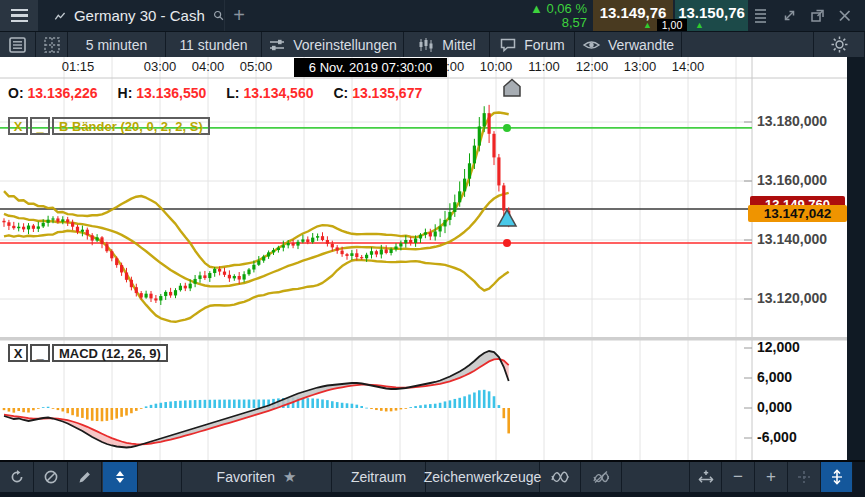  Describe the element at coordinates (432, 494) in the screenshot. I see `bottom-strip` at that location.